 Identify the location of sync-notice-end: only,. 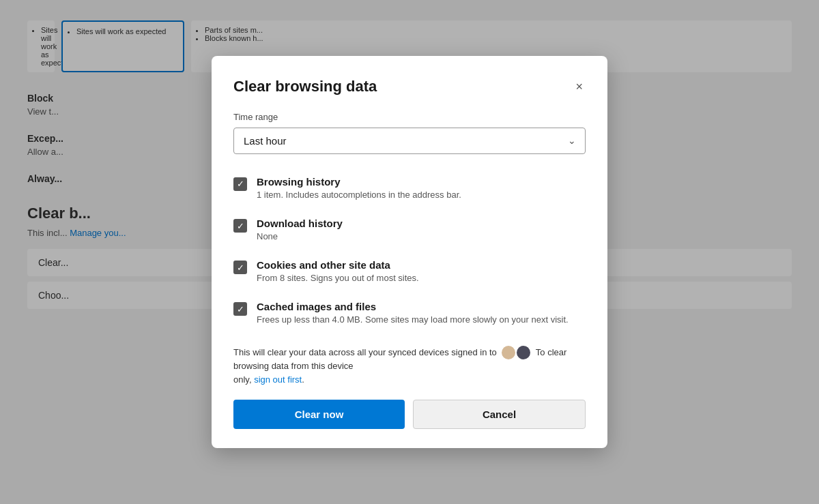
(243, 379).